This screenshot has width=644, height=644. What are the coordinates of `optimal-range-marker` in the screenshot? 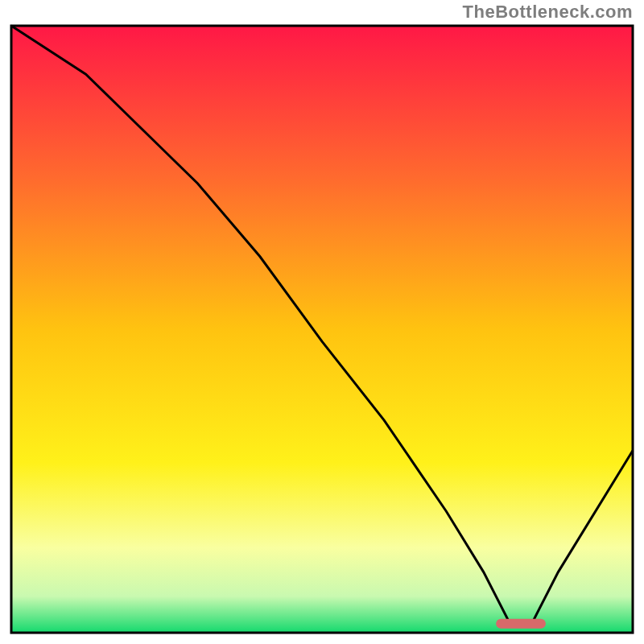 It's located at (521, 624).